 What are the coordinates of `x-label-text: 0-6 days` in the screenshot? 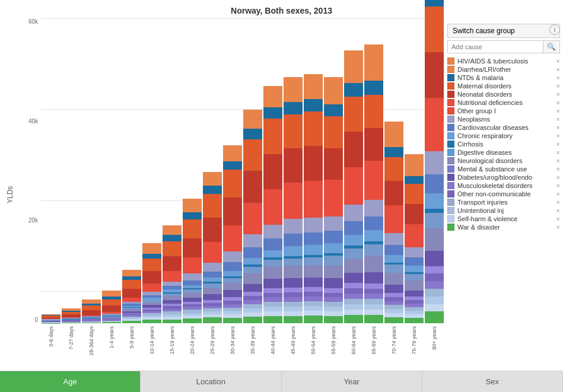 It's located at (51, 337).